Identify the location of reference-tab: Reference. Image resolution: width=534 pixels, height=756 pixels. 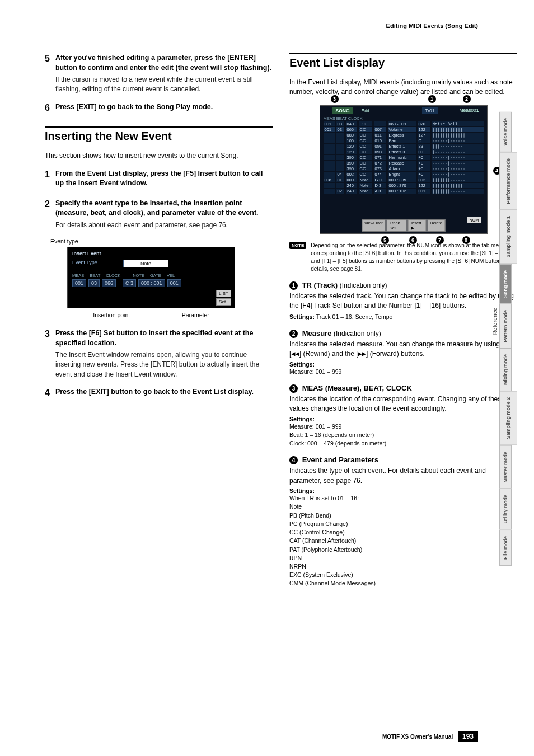
(495, 321).